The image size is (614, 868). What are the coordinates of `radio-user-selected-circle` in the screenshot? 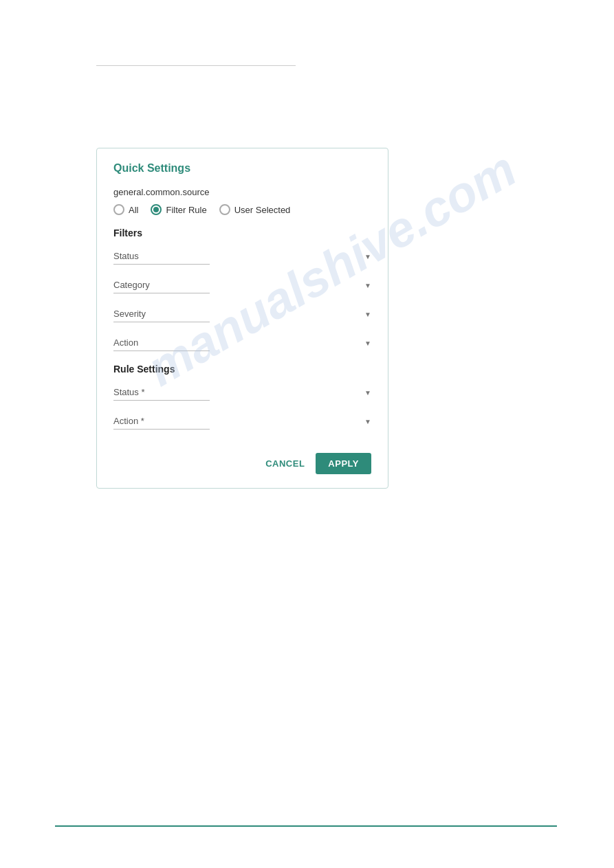 It's located at (225, 210).